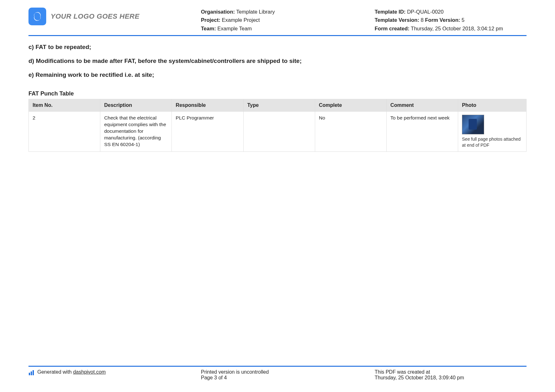 The height and width of the screenshot is (392, 555). Describe the element at coordinates (37, 16) in the screenshot. I see `logo-icon` at that location.